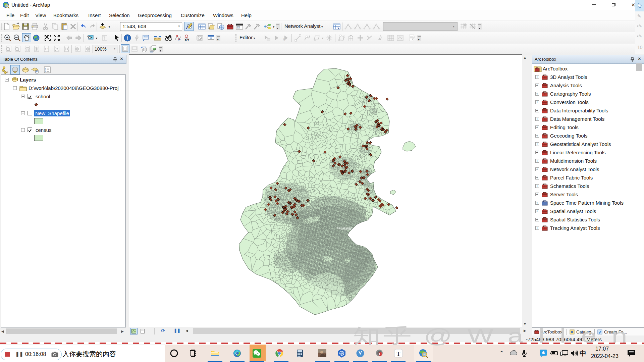 The height and width of the screenshot is (362, 644). I want to click on svg-text: 1:1, so click(47, 49).